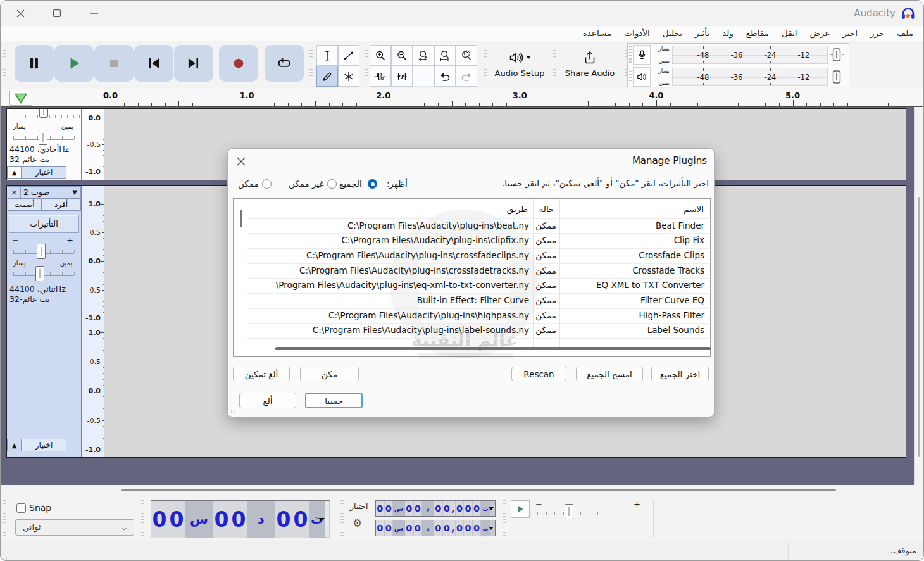  Describe the element at coordinates (630, 77) in the screenshot. I see `playback-meter-grip` at that location.